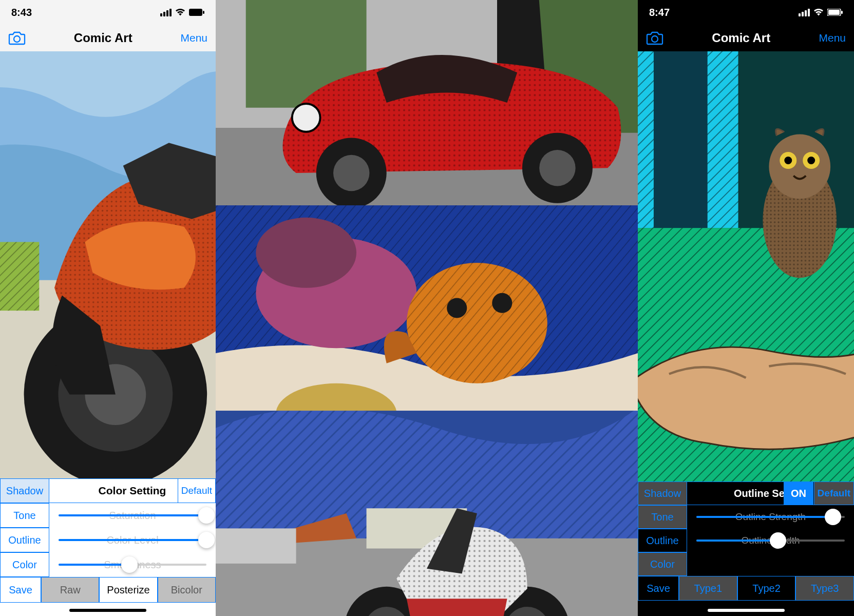 The width and height of the screenshot is (854, 616). I want to click on mode-type3: Type3, so click(825, 588).